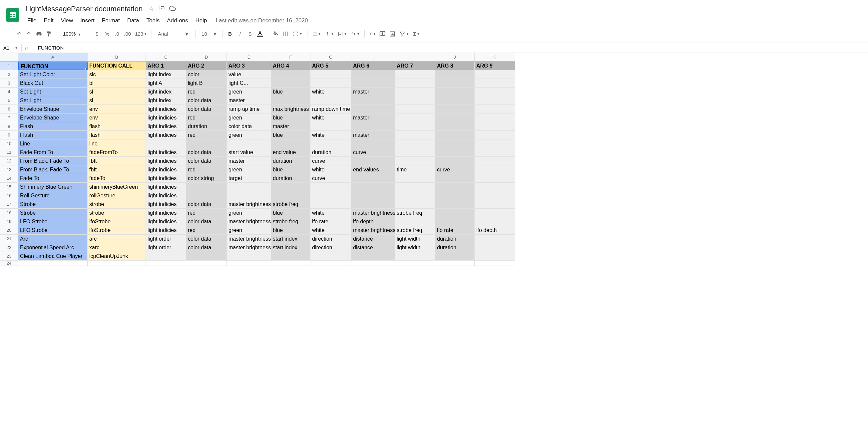 This screenshot has width=868, height=430. I want to click on cell-D14: color string, so click(207, 178).